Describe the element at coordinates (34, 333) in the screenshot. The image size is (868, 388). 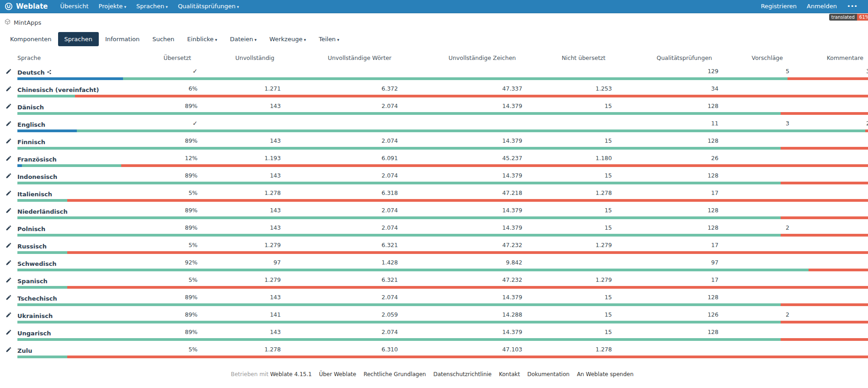
I see `language-link: Ungarisch` at that location.